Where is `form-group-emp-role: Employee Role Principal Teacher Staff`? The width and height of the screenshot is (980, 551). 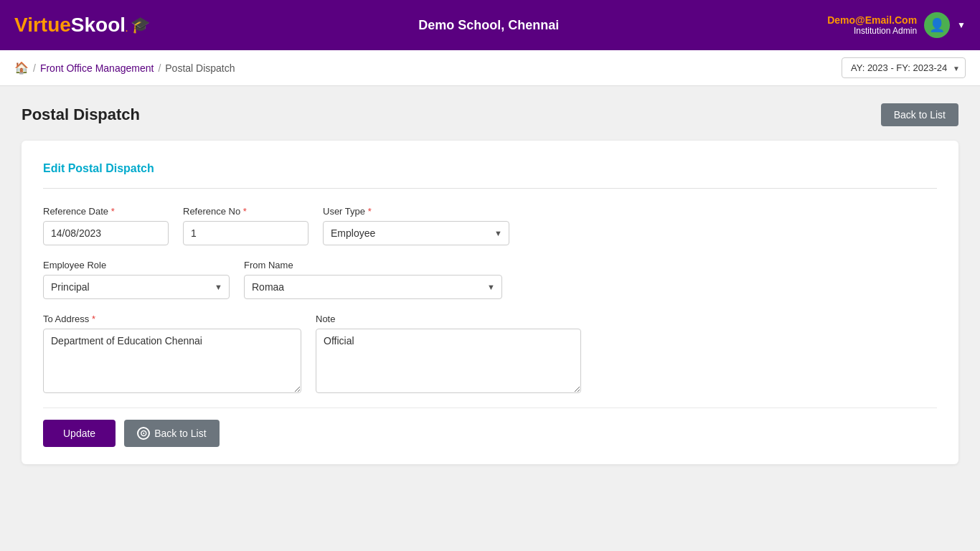 form-group-emp-role: Employee Role Principal Teacher Staff is located at coordinates (136, 280).